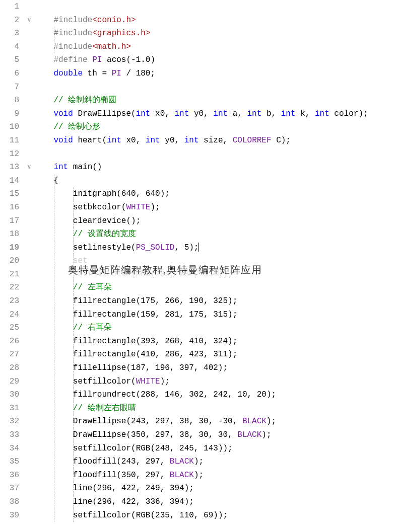  I want to click on code-line: #include<conio.h>, so click(216, 20).